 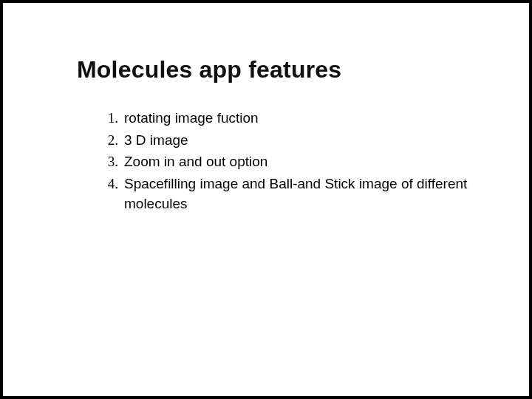 What do you see at coordinates (294, 194) in the screenshot?
I see `list-item-text: Spacefilling image and Ball-and Stick im…` at bounding box center [294, 194].